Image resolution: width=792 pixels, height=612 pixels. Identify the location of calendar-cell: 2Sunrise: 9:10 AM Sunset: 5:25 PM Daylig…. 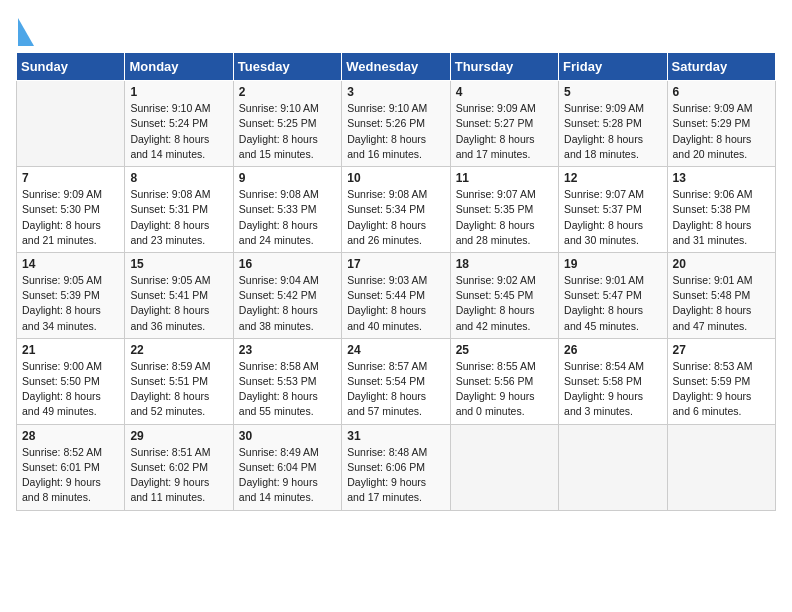
(287, 124).